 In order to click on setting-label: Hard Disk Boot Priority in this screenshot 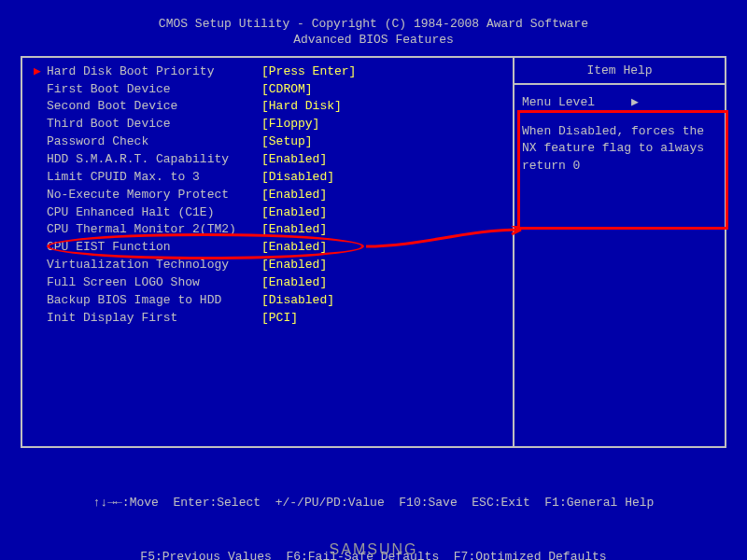, I will do `click(154, 73)`.